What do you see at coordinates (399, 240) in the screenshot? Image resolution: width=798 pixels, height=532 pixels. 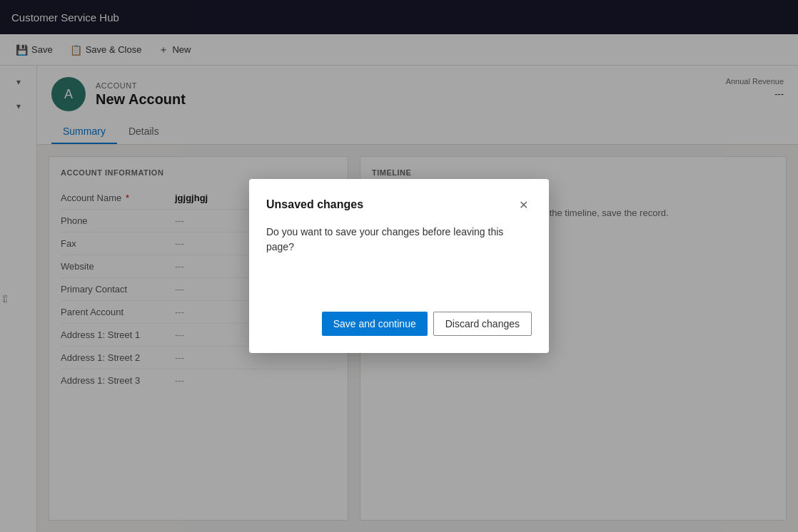 I see `dialog-body: Do you want to save your changes before …` at bounding box center [399, 240].